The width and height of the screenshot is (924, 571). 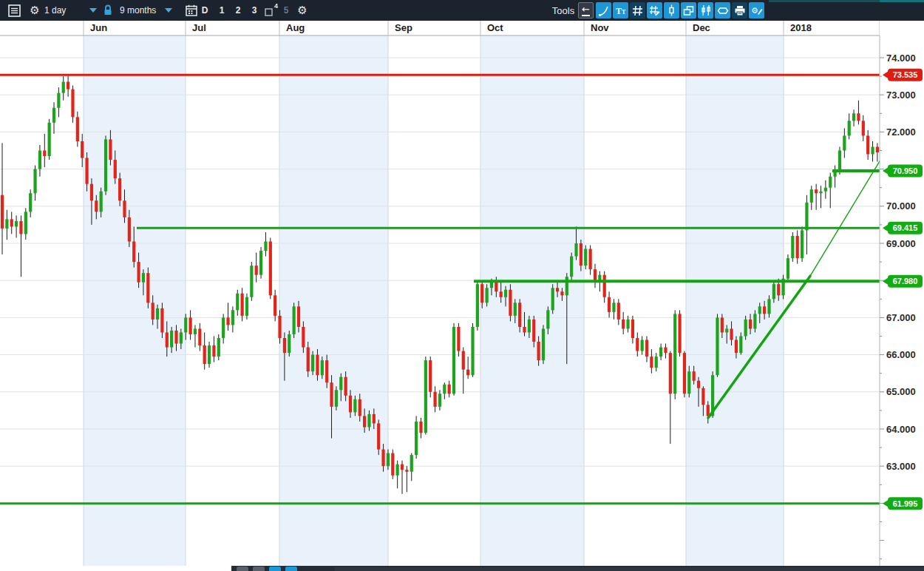 I want to click on month-label: Aug, so click(x=296, y=28).